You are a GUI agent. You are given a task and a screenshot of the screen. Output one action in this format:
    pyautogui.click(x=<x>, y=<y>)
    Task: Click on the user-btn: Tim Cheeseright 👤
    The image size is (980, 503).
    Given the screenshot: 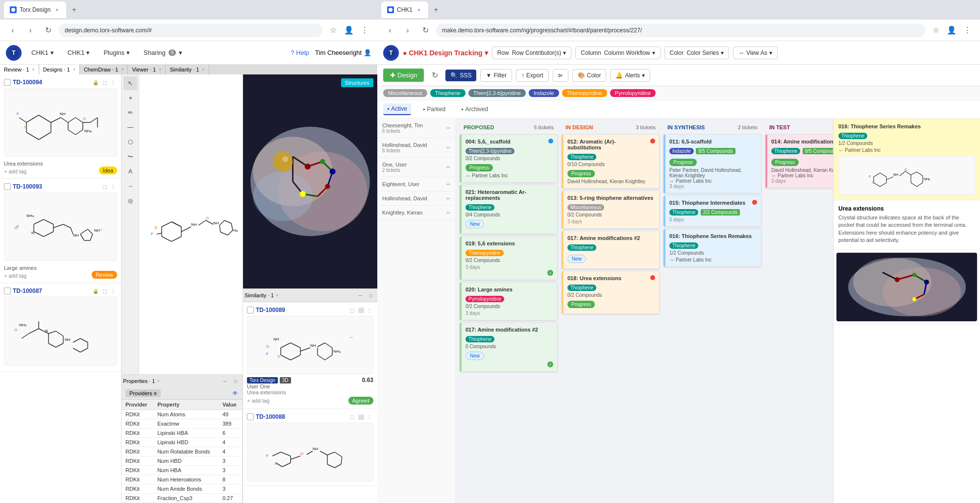 What is the action you would take?
    pyautogui.click(x=343, y=53)
    